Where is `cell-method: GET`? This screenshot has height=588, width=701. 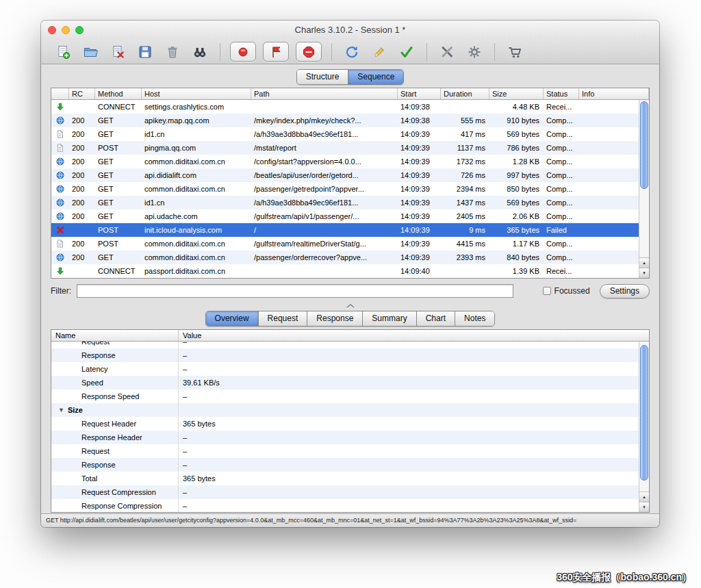 cell-method: GET is located at coordinates (118, 216).